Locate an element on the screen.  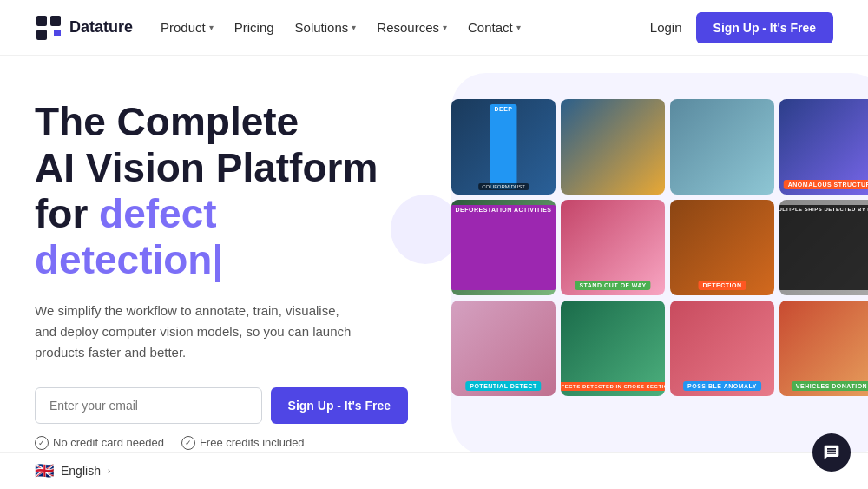
image-sublabel: COLIFORM DUST is located at coordinates (503, 187).